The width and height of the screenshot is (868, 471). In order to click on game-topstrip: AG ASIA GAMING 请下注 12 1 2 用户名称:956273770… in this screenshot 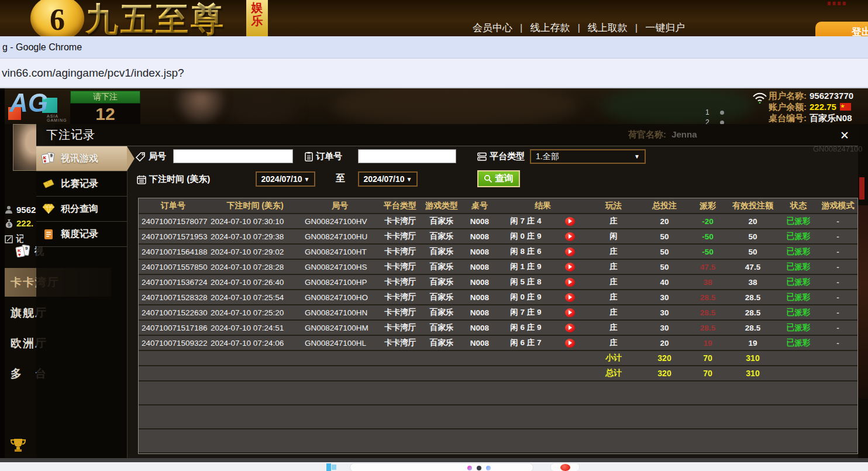, I will do `click(436, 106)`.